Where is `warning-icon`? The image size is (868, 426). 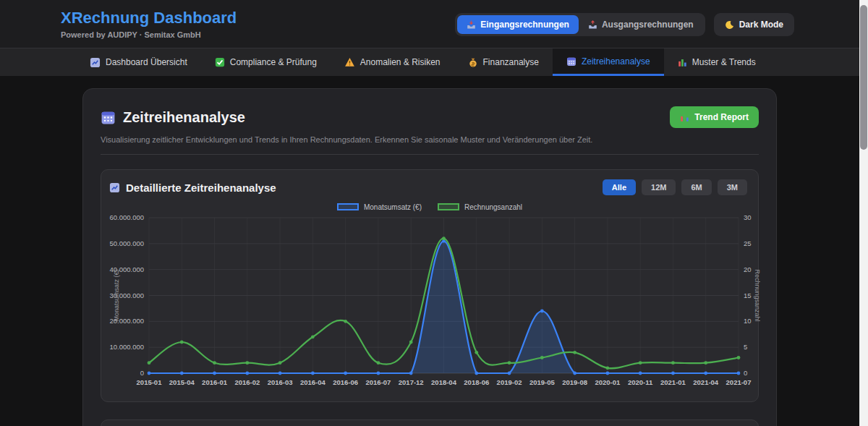
warning-icon is located at coordinates (350, 62).